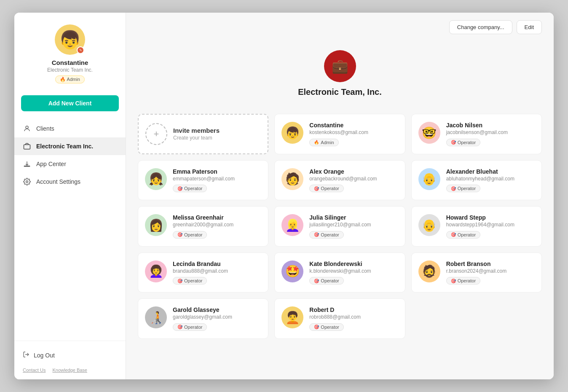  I want to click on clients-label: Clients, so click(46, 129).